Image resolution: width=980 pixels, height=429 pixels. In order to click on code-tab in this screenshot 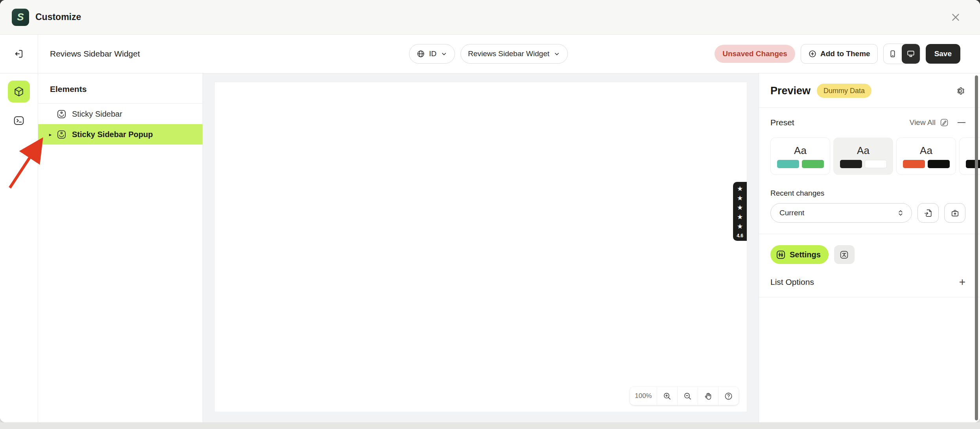, I will do `click(19, 121)`.